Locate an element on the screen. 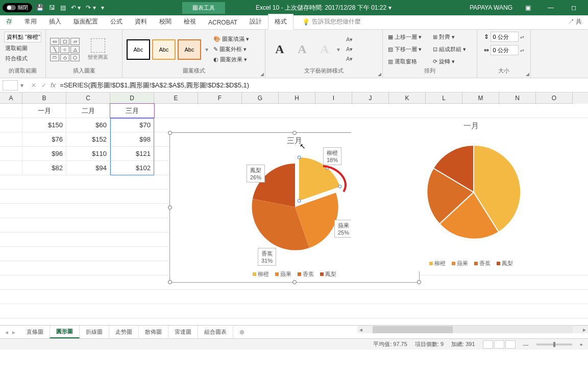 The width and height of the screenshot is (588, 368). data-label: 柳橙18% is located at coordinates (332, 156).